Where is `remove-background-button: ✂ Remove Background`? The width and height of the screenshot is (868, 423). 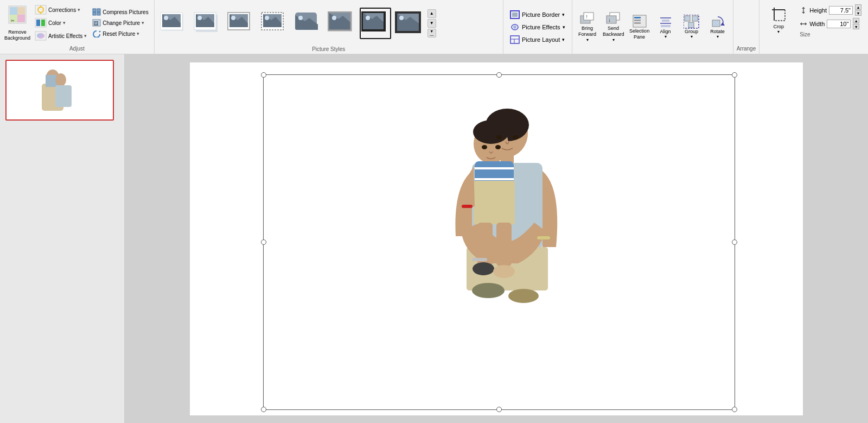 remove-background-button: ✂ Remove Background is located at coordinates (17, 23).